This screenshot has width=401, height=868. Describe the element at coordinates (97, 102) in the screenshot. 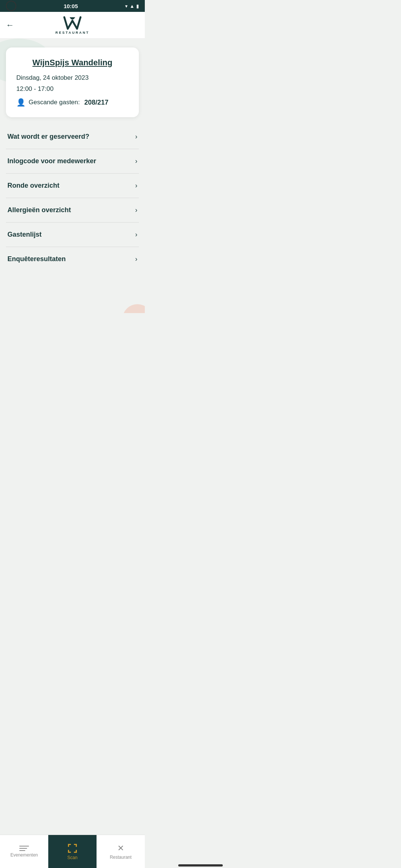

I see `guests-count: 208/217` at that location.